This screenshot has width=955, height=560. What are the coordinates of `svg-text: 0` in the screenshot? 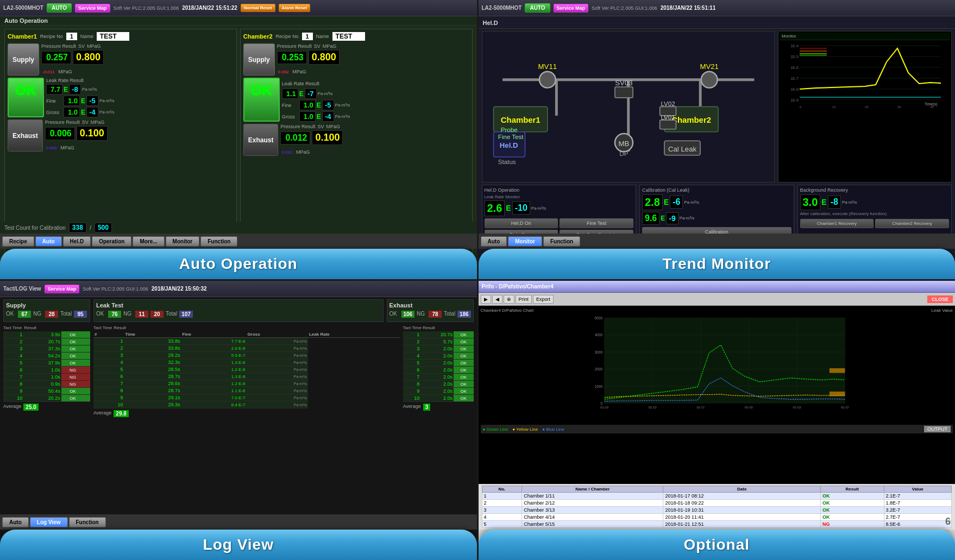 It's located at (601, 403).